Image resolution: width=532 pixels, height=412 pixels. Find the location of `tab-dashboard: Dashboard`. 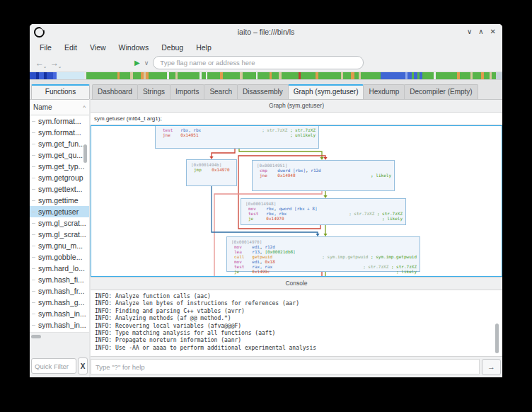

tab-dashboard: Dashboard is located at coordinates (115, 92).